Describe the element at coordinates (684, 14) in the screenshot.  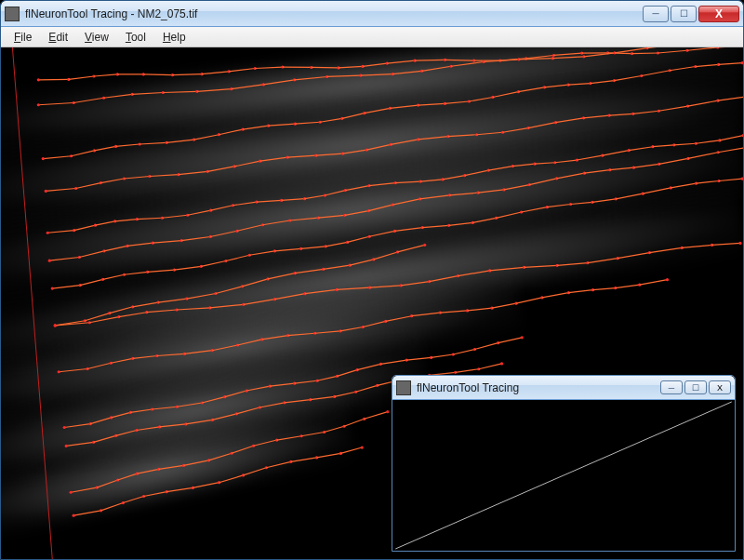
I see `maximize-button: ☐` at that location.